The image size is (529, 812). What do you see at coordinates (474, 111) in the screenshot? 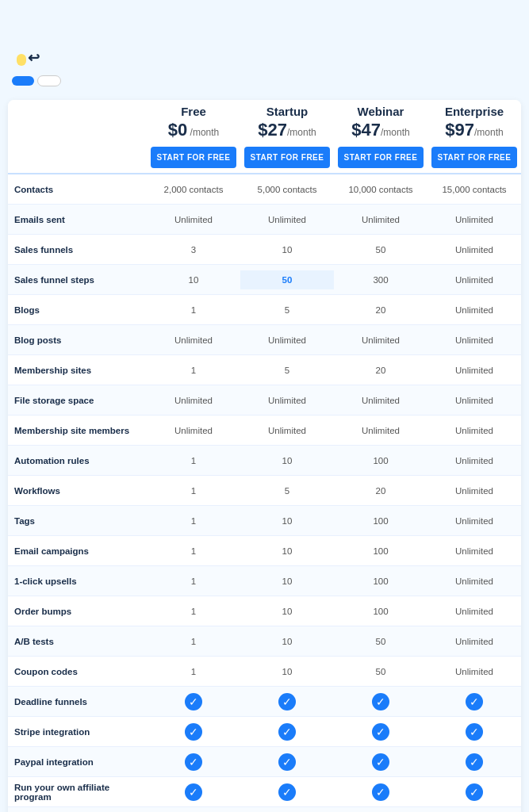
I see `plan-name-enterprise: Enterprise` at bounding box center [474, 111].